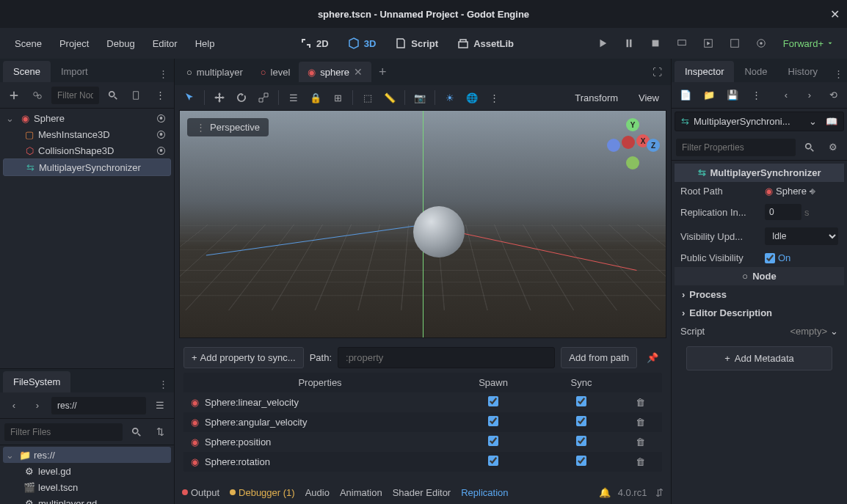 The width and height of the screenshot is (847, 504). I want to click on play-scene-button, so click(708, 43).